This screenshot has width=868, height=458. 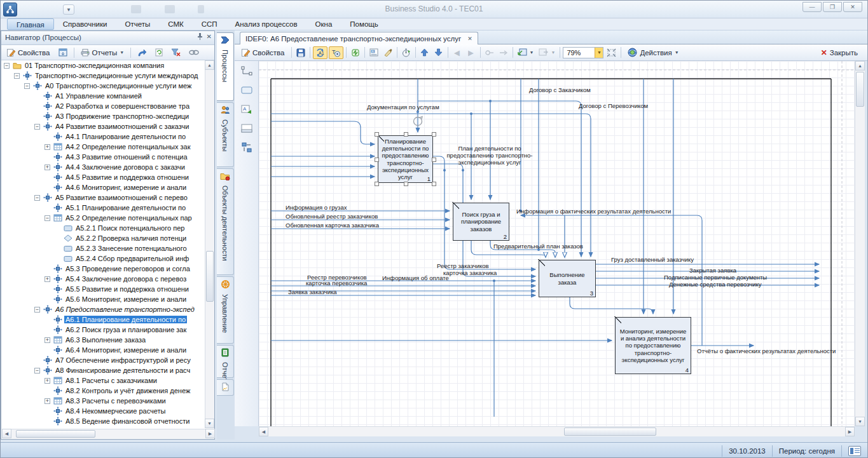 What do you see at coordinates (194, 52) in the screenshot?
I see `nav-link-button` at bounding box center [194, 52].